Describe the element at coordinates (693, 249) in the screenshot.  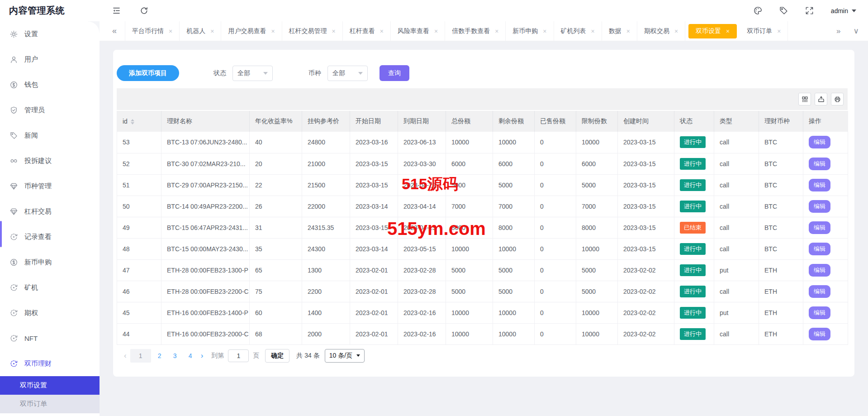
I see `status-badge: 进行中` at that location.